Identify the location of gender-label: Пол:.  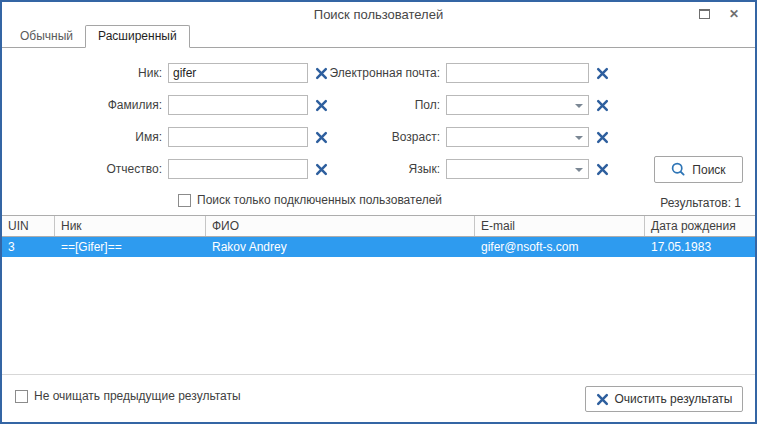
(380, 105).